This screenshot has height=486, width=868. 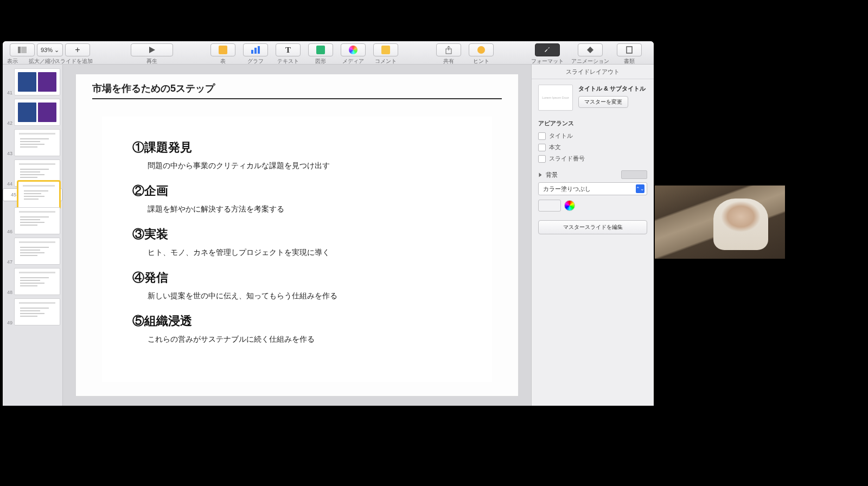 I want to click on share-button, so click(x=449, y=50).